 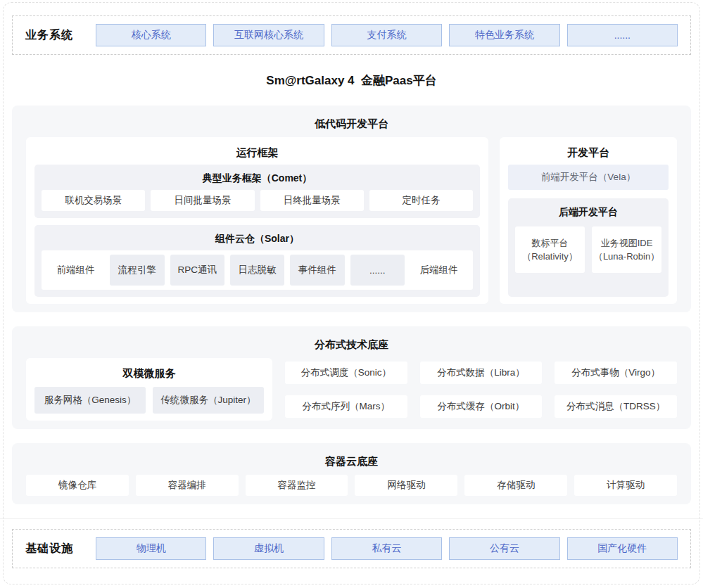 I want to click on solar-panel: 组件云仓（Solar） 前端组件 流程引擎 RPC通讯 日志脱敏 事件组件 ..…, so click(x=258, y=261).